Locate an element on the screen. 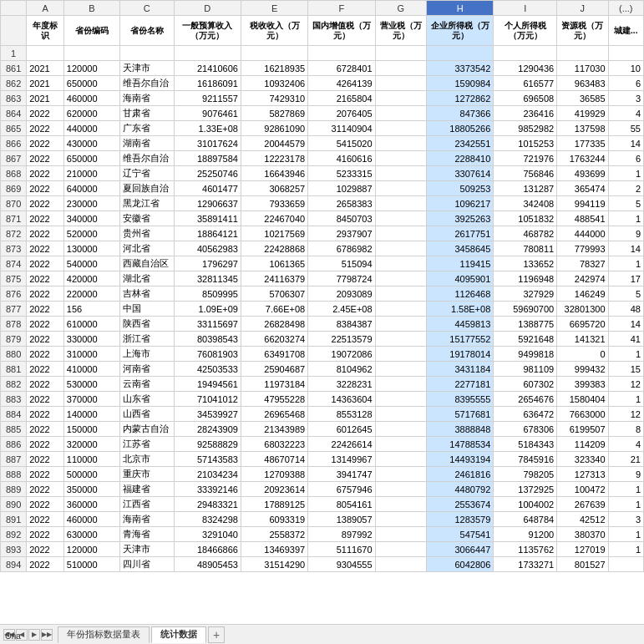 The height and width of the screenshot is (644, 644). cell: 24116379 is located at coordinates (274, 279).